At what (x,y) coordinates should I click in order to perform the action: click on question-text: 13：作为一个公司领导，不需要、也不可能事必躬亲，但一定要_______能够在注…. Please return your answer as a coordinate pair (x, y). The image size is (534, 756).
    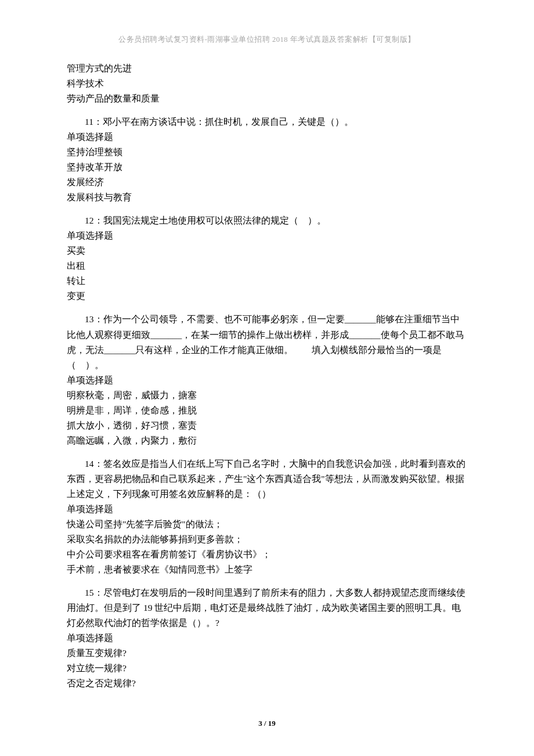
    Looking at the image, I should click on (267, 342).